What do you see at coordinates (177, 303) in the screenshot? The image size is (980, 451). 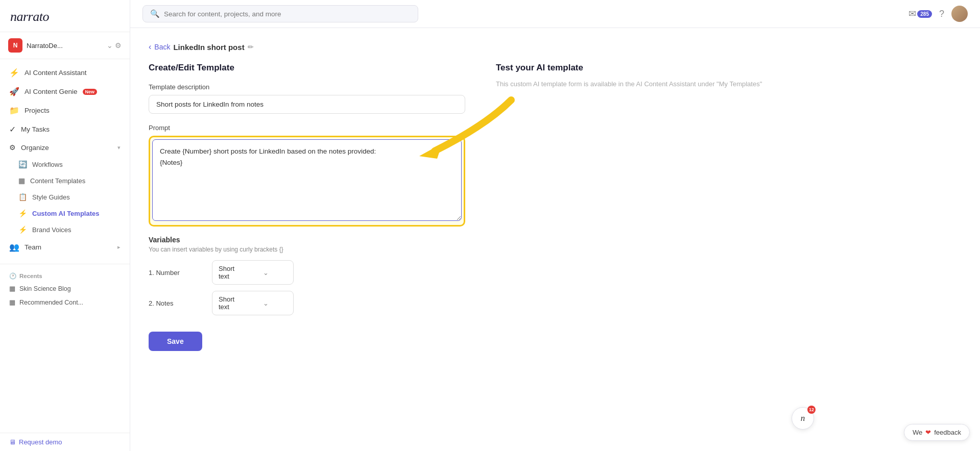 I see `variable-label-notes: 2. Notes` at bounding box center [177, 303].